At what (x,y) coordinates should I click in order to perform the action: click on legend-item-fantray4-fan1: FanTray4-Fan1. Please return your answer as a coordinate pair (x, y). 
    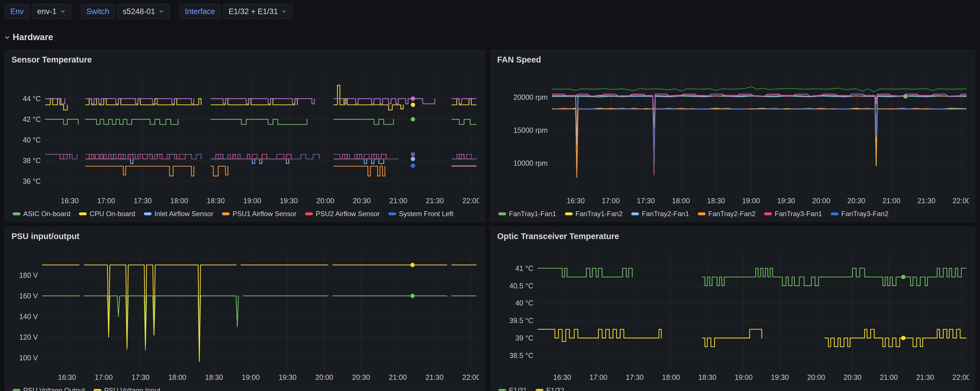
    Looking at the image, I should click on (527, 221).